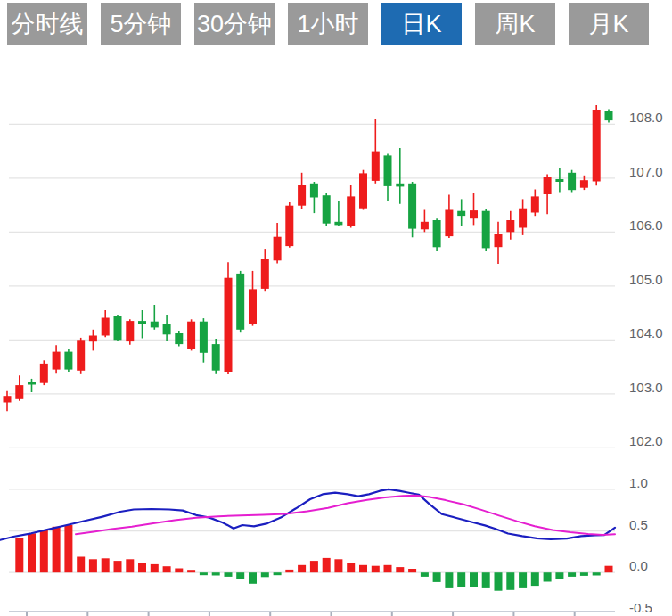 Image resolution: width=672 pixels, height=616 pixels. I want to click on dea-line, so click(346, 515).